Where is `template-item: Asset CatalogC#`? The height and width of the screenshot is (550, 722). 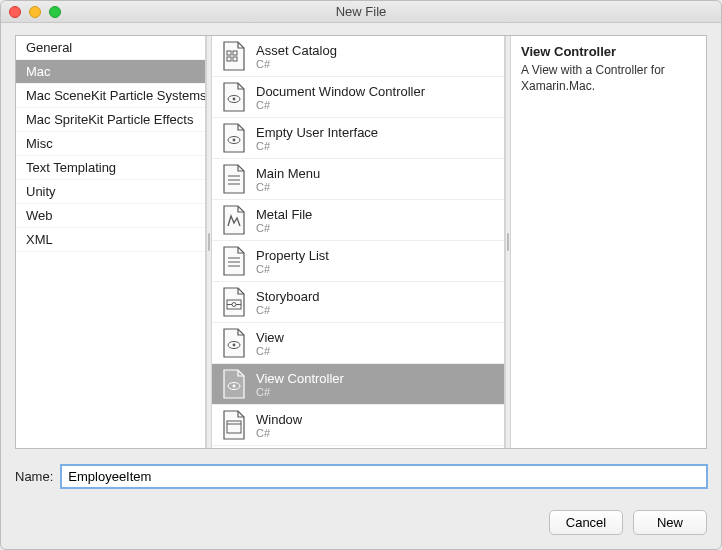 template-item: Asset CatalogC# is located at coordinates (358, 56).